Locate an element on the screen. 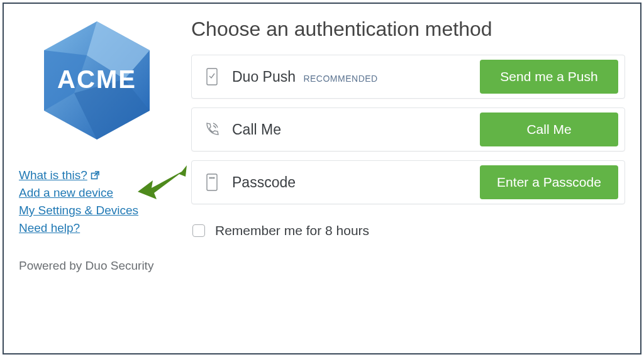 The height and width of the screenshot is (357, 644). recommended-badge: RECOMMENDED is located at coordinates (340, 79).